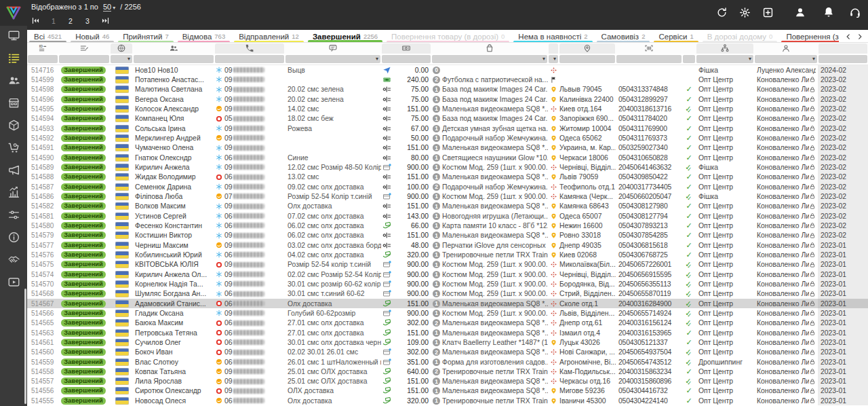  Describe the element at coordinates (345, 37) in the screenshot. I see `status-tab-5: Завершений2256` at that location.